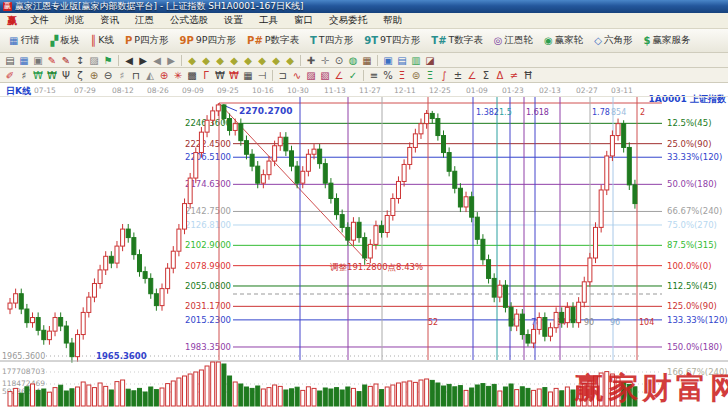  What do you see at coordinates (348, 20) in the screenshot?
I see `menu-item-8: 交易委托` at bounding box center [348, 20].